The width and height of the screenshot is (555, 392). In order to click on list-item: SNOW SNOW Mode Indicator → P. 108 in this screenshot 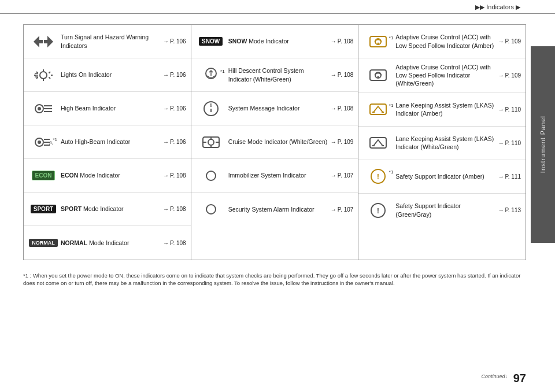, I will do `click(275, 42)`.